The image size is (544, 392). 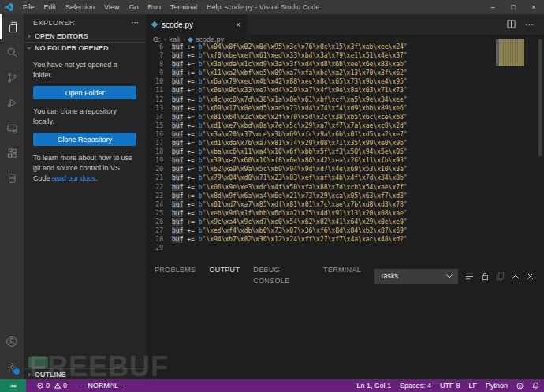 I want to click on code-line: 18buf += b"\xba\xc6\x11\xa4\x10\x6f\xbb\…, so click(x=345, y=151).